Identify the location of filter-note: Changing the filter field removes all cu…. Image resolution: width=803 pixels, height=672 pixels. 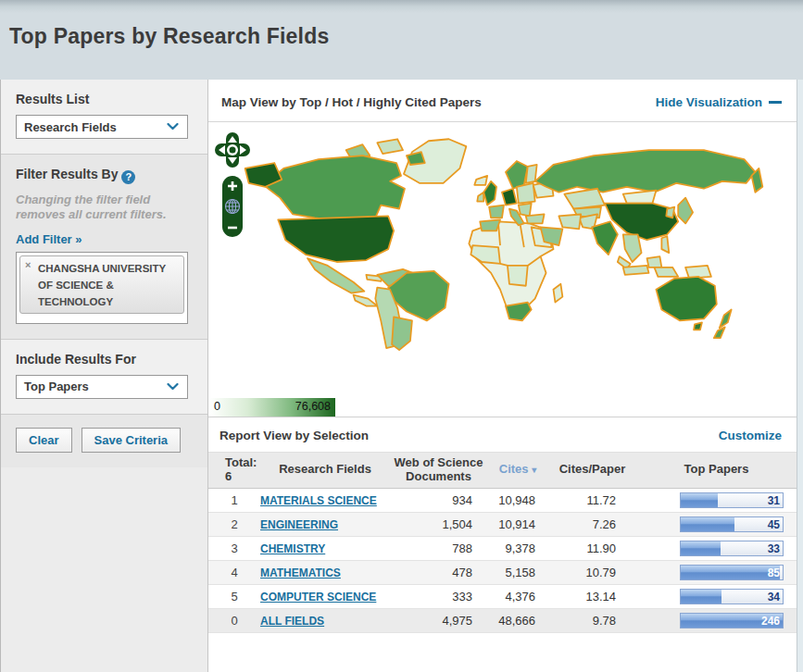
(106, 207).